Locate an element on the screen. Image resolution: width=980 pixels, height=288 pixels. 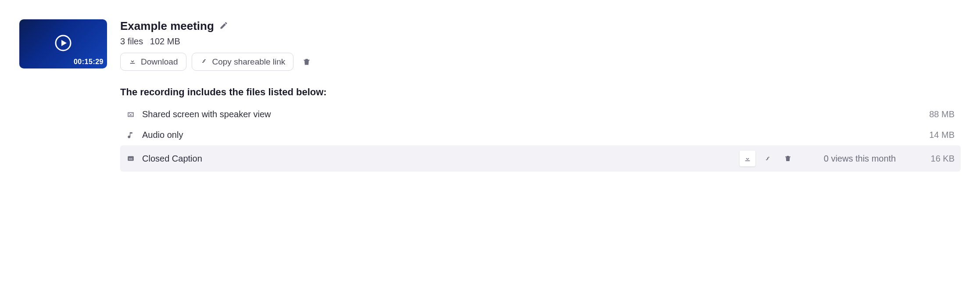
file-actions is located at coordinates (768, 158).